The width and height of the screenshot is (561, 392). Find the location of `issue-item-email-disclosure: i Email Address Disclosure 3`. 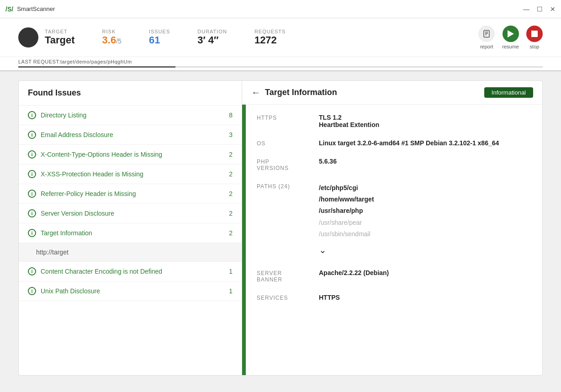

issue-item-email-disclosure: i Email Address Disclosure 3 is located at coordinates (130, 135).